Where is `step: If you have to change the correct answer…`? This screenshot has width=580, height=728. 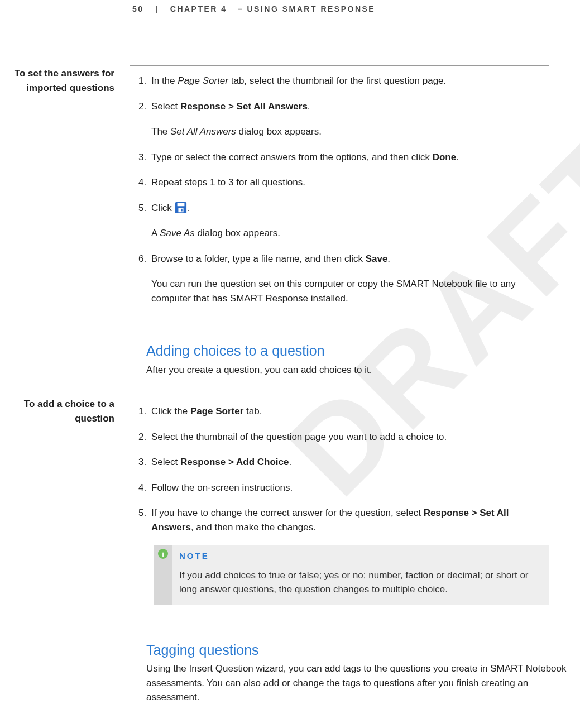
step: If you have to change the correct answer… is located at coordinates (349, 555).